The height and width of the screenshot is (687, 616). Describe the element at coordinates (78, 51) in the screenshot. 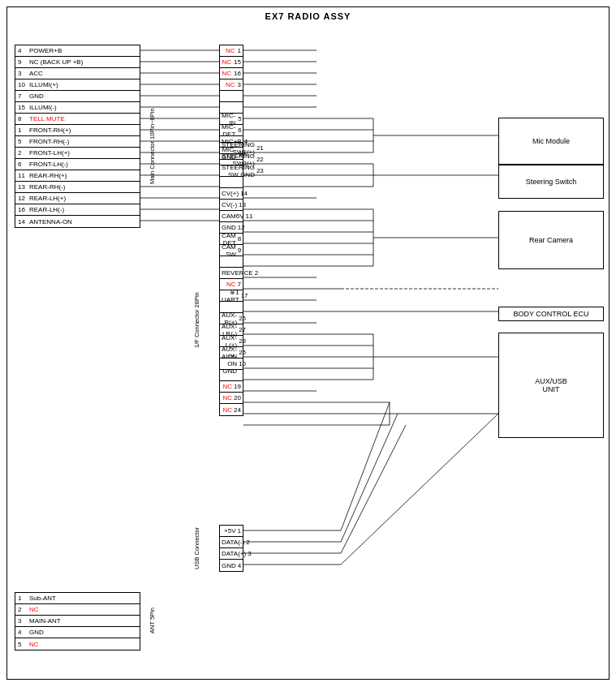

I see `pin-row: 4 POWER+B` at that location.